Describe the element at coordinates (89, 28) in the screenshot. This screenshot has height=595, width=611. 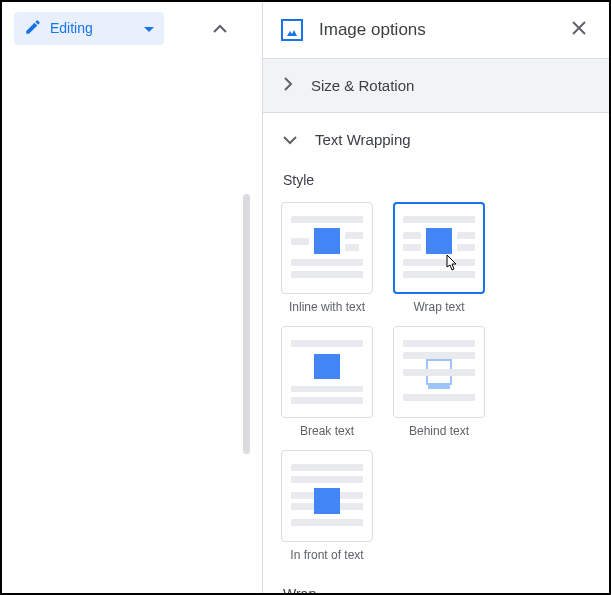
I see `editing-mode-dropdown: Editing` at that location.